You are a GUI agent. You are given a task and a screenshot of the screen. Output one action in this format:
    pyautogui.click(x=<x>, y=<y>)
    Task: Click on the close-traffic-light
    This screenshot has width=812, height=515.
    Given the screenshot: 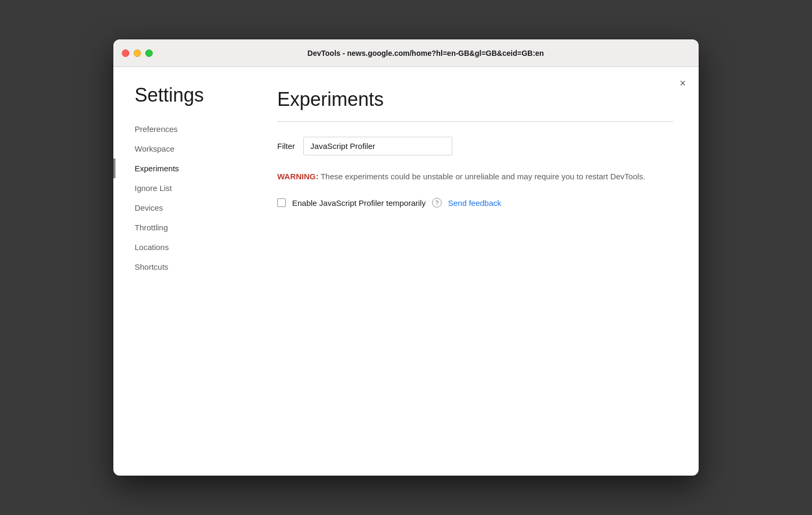 What is the action you would take?
    pyautogui.click(x=126, y=53)
    